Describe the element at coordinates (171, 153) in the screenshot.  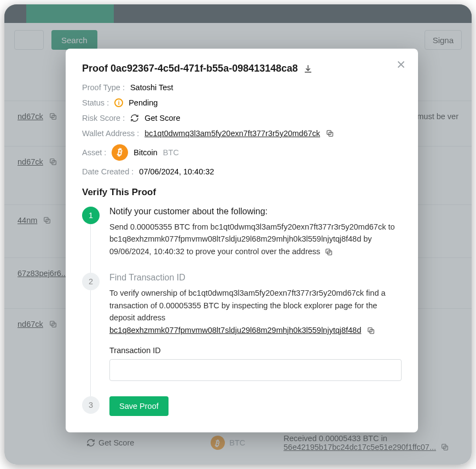
I see `asset-ticker: BTC` at that location.